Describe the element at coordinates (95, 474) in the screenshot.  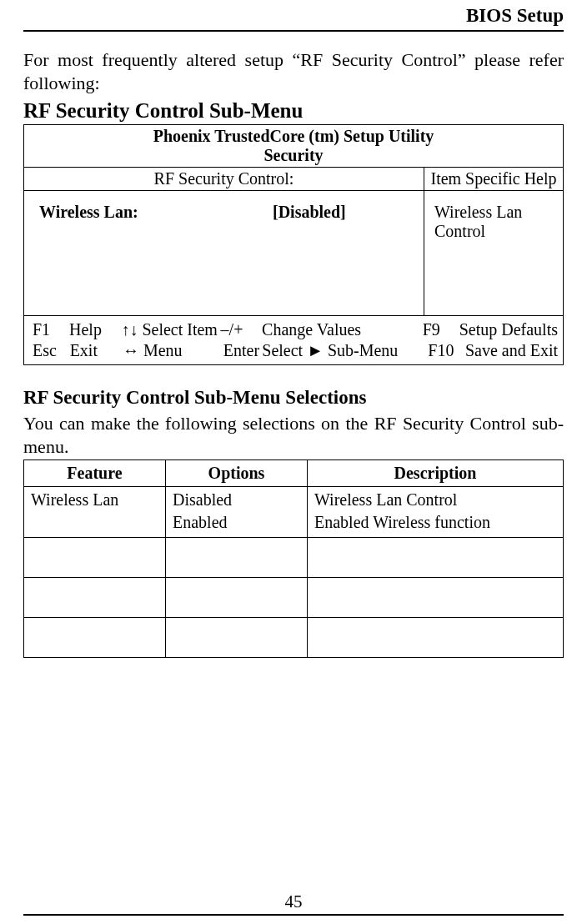
I see `th-feature: Feature` at that location.